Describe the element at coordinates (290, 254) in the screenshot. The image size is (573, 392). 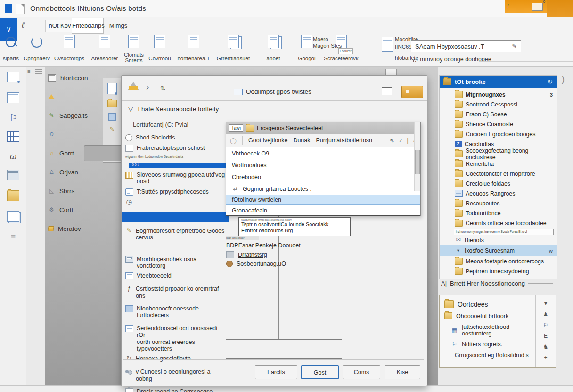
I see `list-item: Drrathstsrg` at that location.